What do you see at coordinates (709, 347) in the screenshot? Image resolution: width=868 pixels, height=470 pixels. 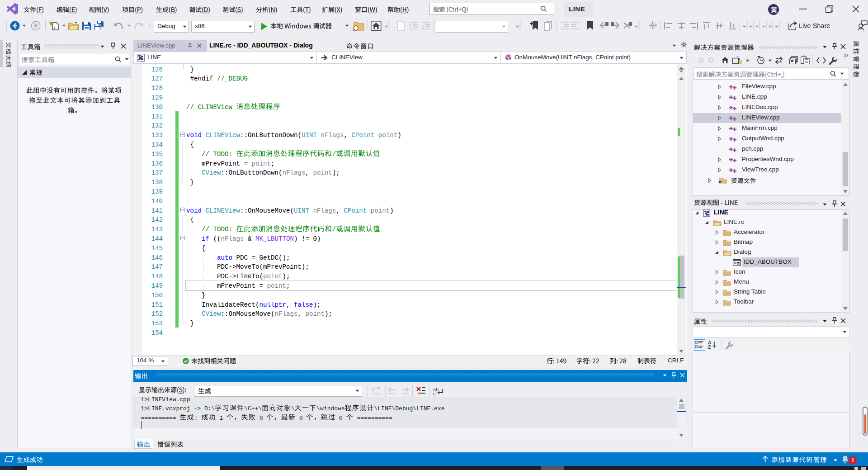 I see `svg-text: Z` at bounding box center [709, 347].